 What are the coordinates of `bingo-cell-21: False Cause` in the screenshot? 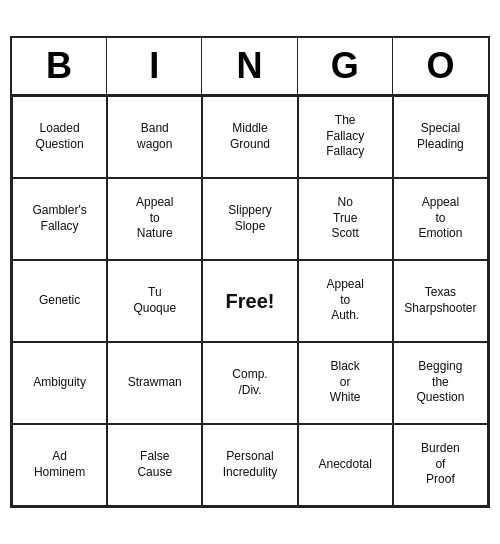 It's located at (154, 465).